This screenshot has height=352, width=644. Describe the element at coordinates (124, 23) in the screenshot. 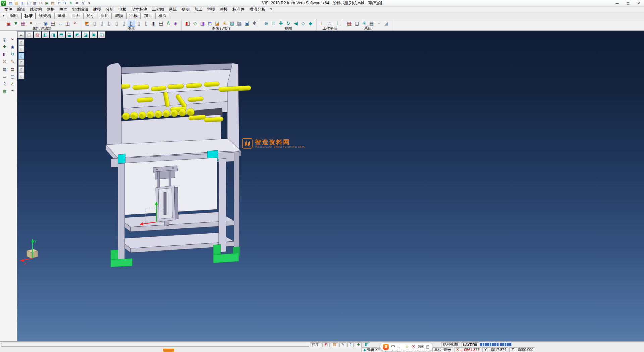

I see `graph-curve-icon: ▯` at that location.